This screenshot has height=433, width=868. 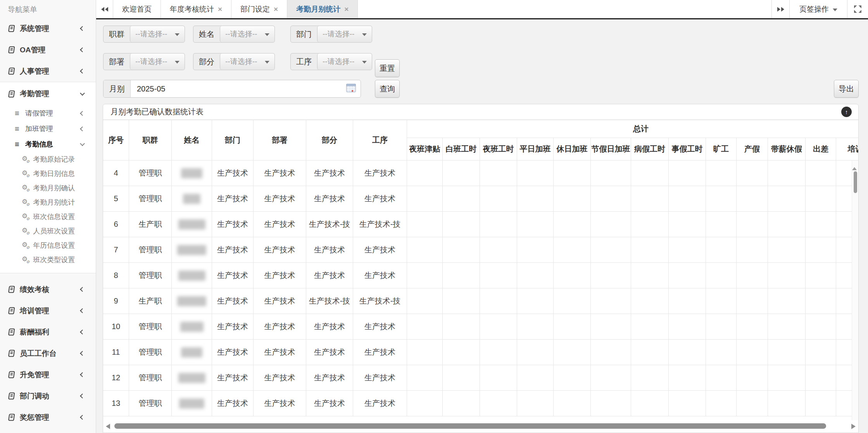 I want to click on sidebar-item-hr-mgmt: 人事管理, so click(x=48, y=71).